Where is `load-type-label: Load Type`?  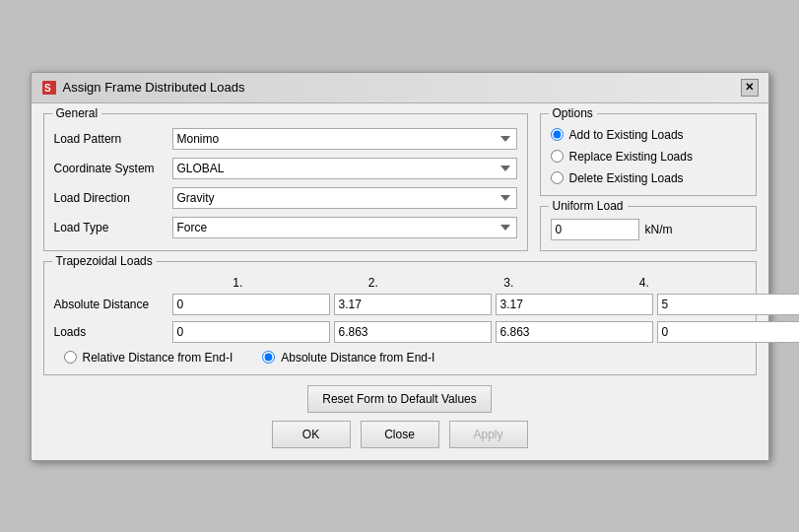
load-type-label: Load Type is located at coordinates (113, 228).